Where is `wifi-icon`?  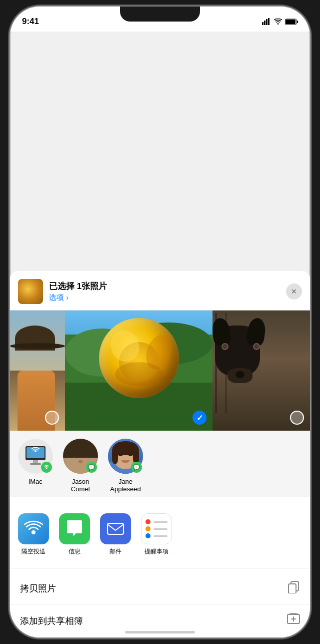
wifi-icon is located at coordinates (278, 22).